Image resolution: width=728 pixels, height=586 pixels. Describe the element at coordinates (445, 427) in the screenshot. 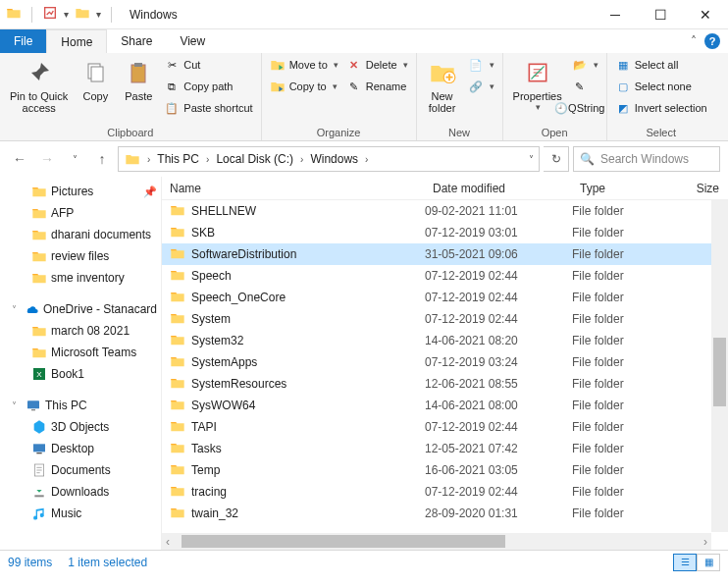

I see `file-row: TAPI07-12-2019 02:44File folder` at that location.